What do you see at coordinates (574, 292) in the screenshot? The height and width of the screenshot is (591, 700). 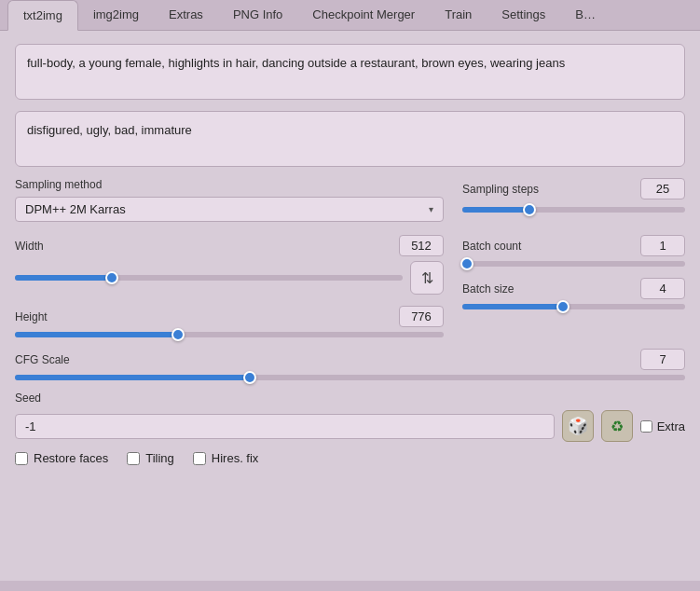 I see `batch-col: Batch count 1 Batch size 4` at bounding box center [574, 292].